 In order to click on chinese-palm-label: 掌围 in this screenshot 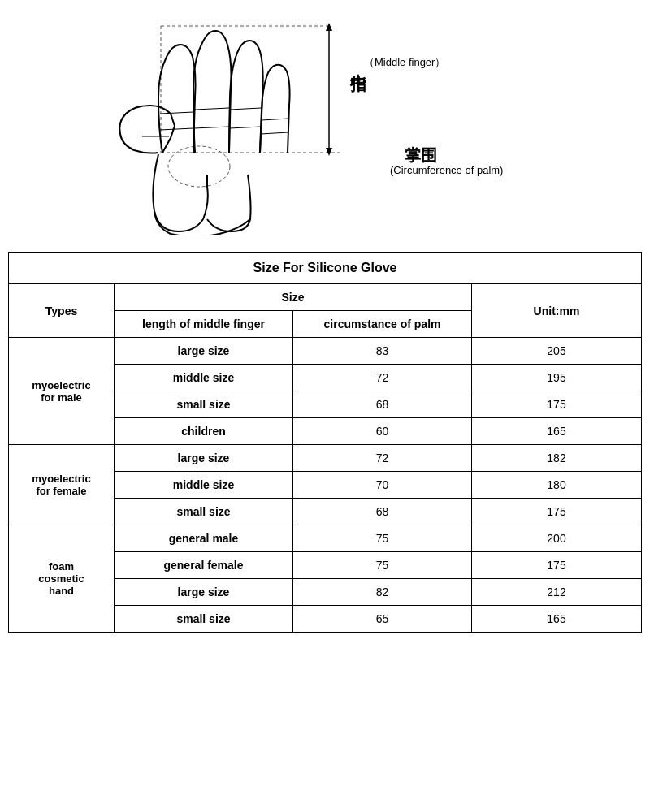, I will do `click(421, 156)`.